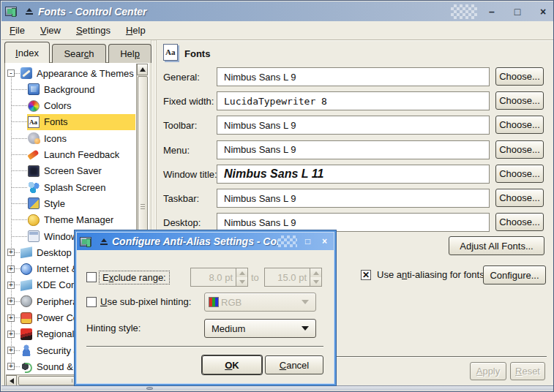 The height and width of the screenshot is (392, 554). I want to click on window-bottom-frame, so click(278, 388).